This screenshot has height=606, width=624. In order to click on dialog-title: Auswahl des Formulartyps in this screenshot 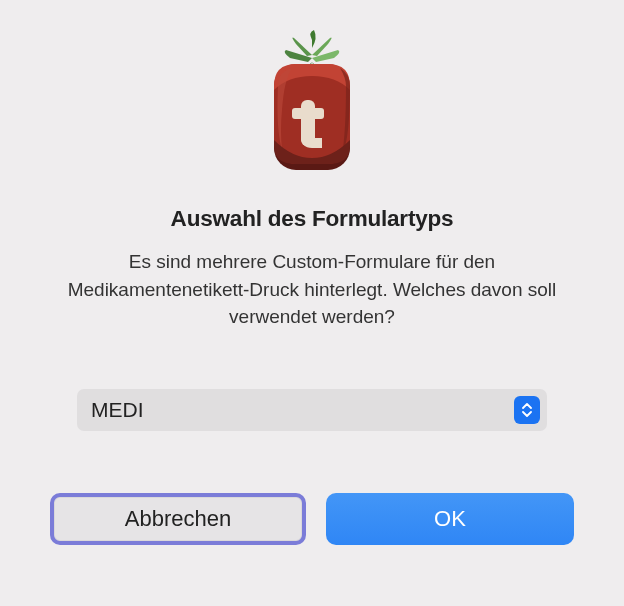, I will do `click(312, 219)`.